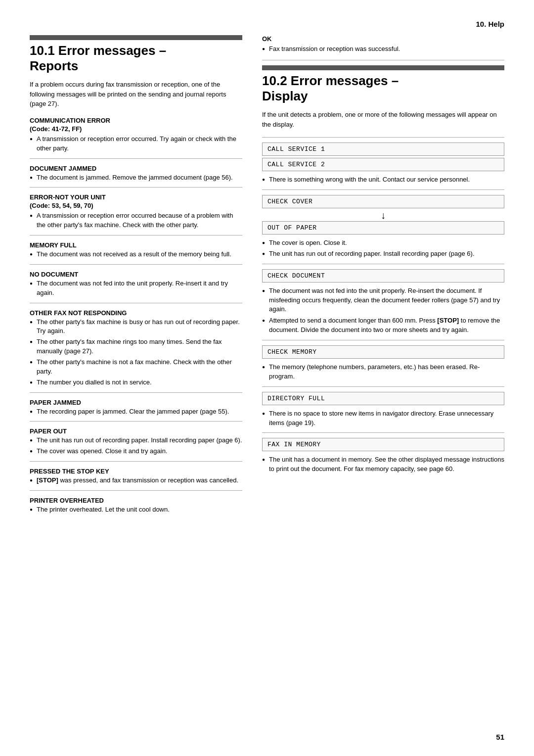 Image resolution: width=534 pixels, height=756 pixels. Describe the element at coordinates (136, 254) in the screenshot. I see `memory-full-bullet1: The document was not received as a resul…` at that location.